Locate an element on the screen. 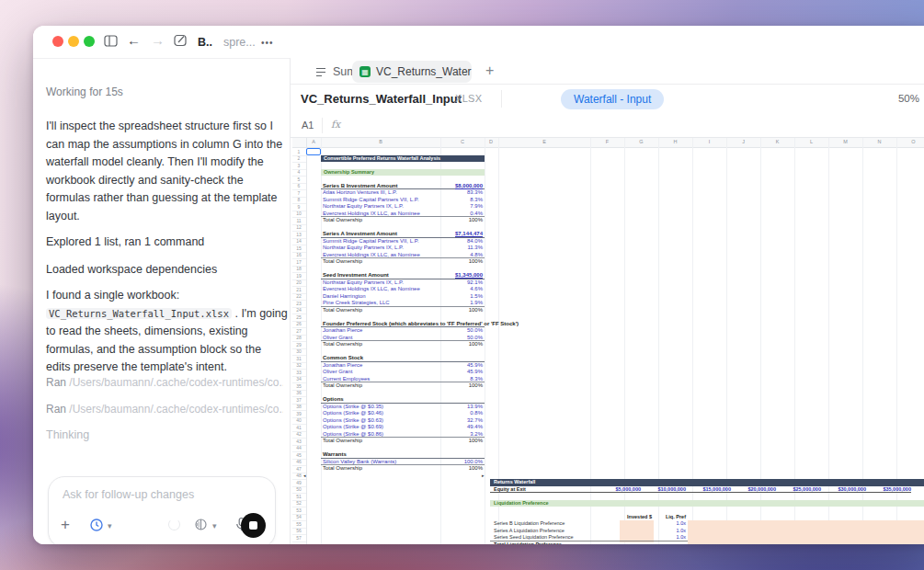 The height and width of the screenshot is (570, 924). invested-column-header: Invested $ is located at coordinates (631, 518).